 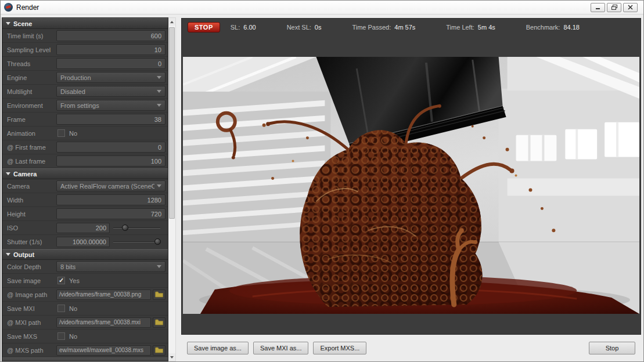 What do you see at coordinates (470, 27) in the screenshot?
I see `time-left-status: Time Left:5m 4s` at bounding box center [470, 27].